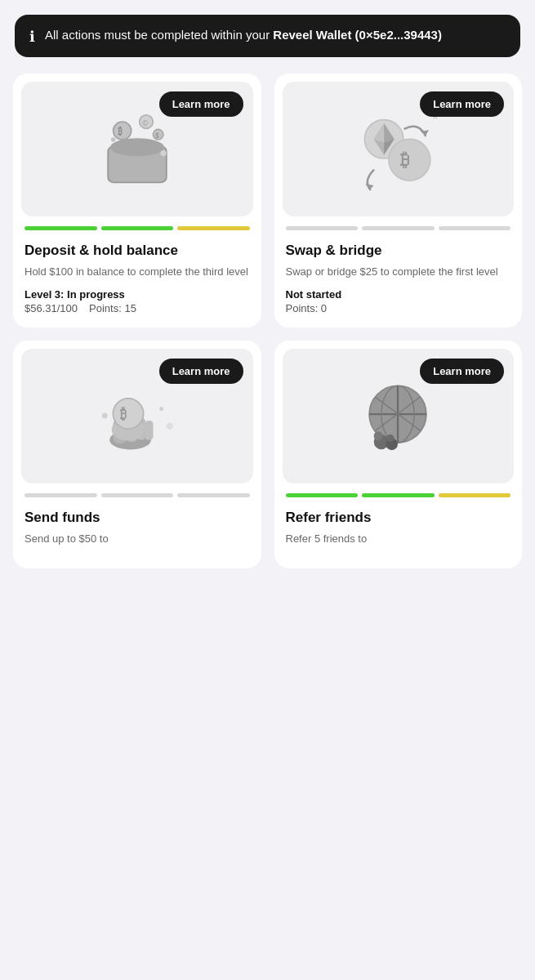 This screenshot has width=535, height=980. Describe the element at coordinates (399, 201) in the screenshot. I see `card-swap: Learn more ₿ ×` at that location.